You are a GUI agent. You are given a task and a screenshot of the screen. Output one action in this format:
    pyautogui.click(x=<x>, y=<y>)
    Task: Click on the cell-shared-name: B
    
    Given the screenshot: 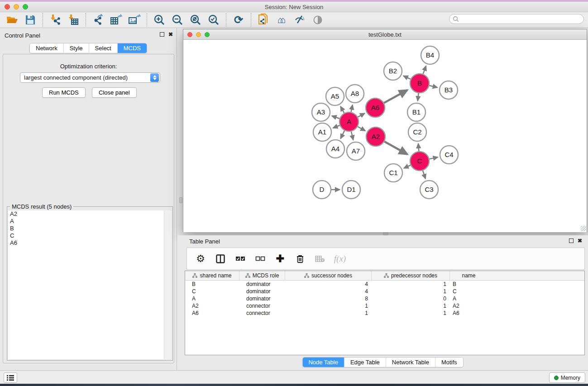 What is the action you would take?
    pyautogui.click(x=212, y=284)
    